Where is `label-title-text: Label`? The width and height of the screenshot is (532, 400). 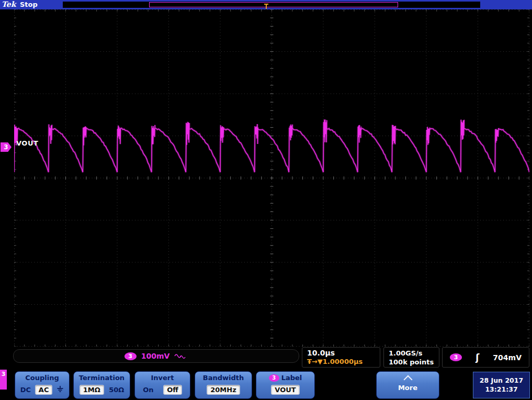
label-title-text: Label is located at coordinates (292, 378).